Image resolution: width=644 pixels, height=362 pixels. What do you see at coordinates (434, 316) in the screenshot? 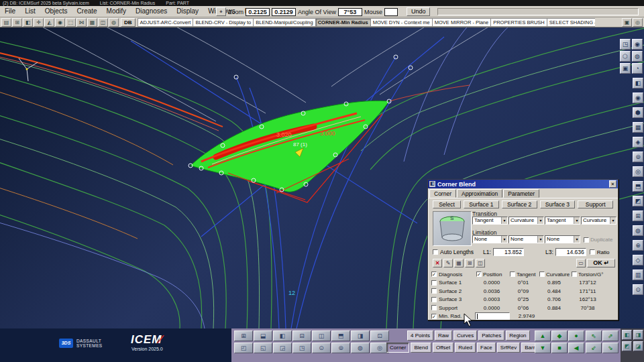
I see `min-rad-checkbox` at bounding box center [434, 316].